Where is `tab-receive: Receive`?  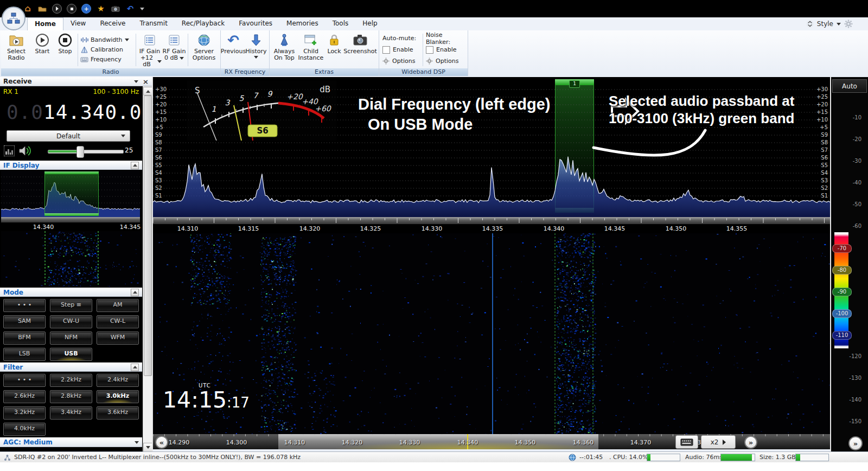
tab-receive: Receive is located at coordinates (113, 24).